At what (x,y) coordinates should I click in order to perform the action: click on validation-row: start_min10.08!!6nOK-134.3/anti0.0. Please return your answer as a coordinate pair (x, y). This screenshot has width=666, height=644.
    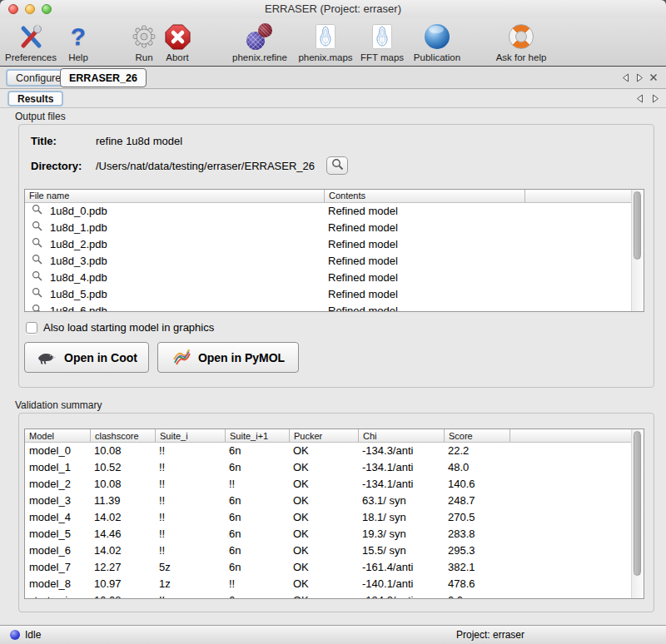
    Looking at the image, I should click on (335, 596).